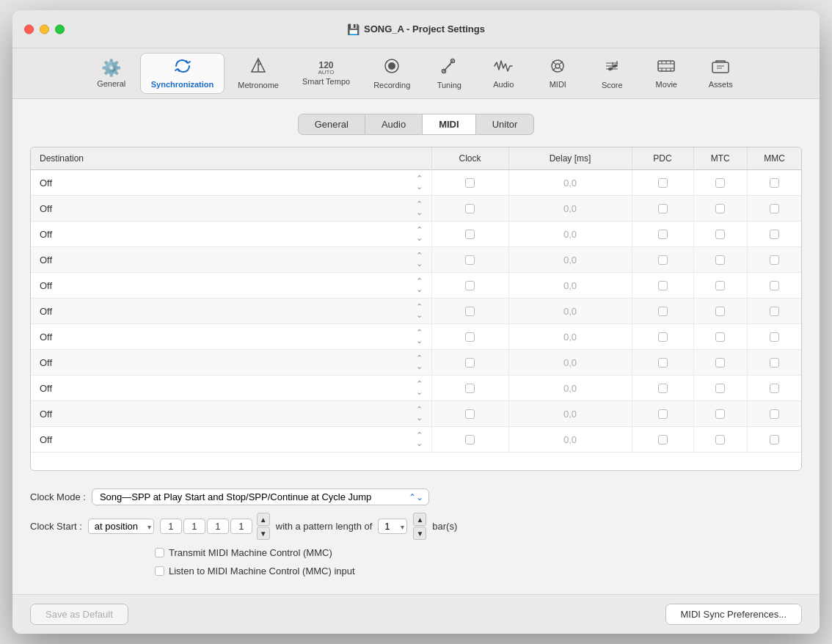 The width and height of the screenshot is (832, 644). Describe the element at coordinates (258, 73) in the screenshot. I see `toolbar-item-metronome: Metronome` at that location.